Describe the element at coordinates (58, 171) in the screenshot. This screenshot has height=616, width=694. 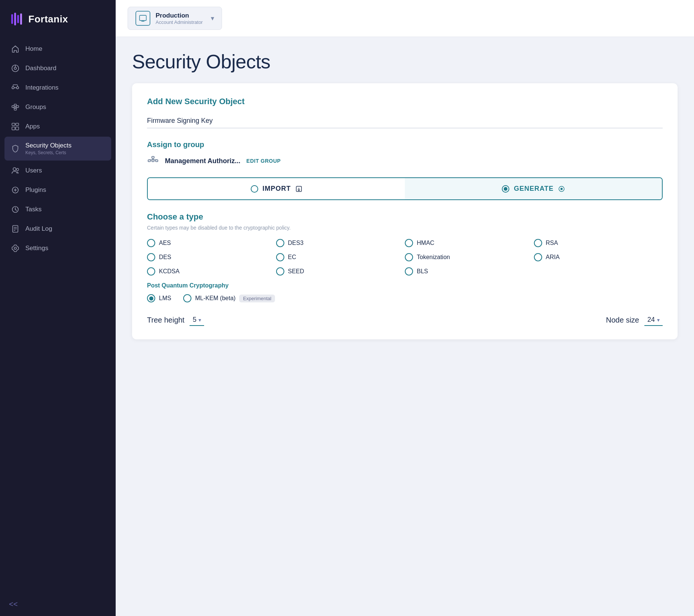
I see `sidebar-item-users: Users` at that location.